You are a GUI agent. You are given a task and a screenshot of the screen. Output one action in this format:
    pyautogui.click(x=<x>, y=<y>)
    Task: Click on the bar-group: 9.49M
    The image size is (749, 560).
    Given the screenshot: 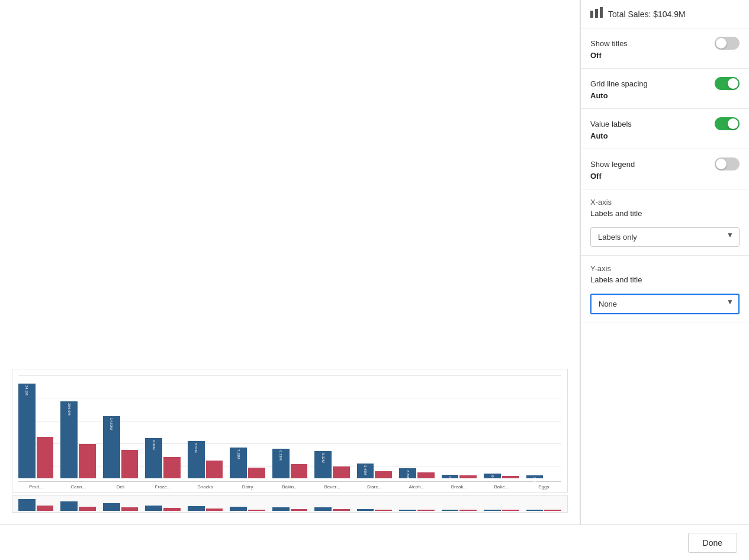 What is the action you would take?
    pyautogui.click(x=162, y=458)
    